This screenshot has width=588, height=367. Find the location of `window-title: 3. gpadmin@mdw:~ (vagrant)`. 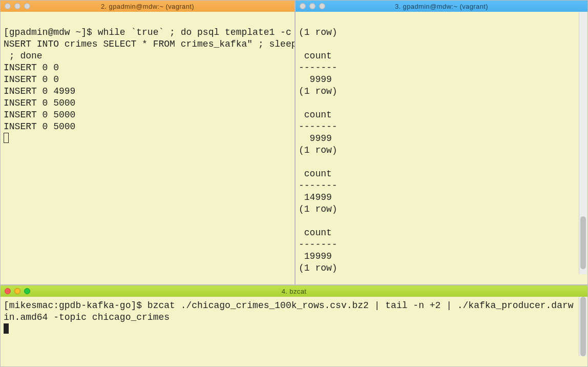

window-title: 3. gpadmin@mdw:~ (vagrant) is located at coordinates (442, 6).